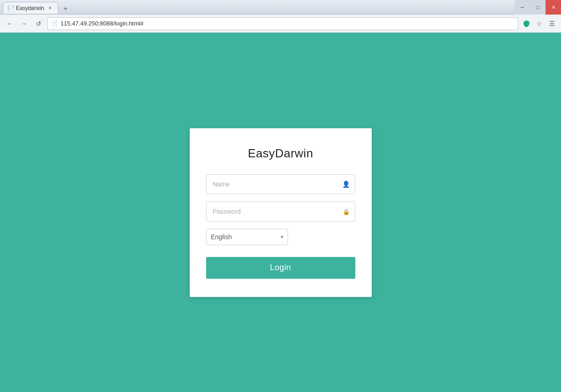 The height and width of the screenshot is (392, 561). Describe the element at coordinates (281, 184) in the screenshot. I see `name-input` at that location.